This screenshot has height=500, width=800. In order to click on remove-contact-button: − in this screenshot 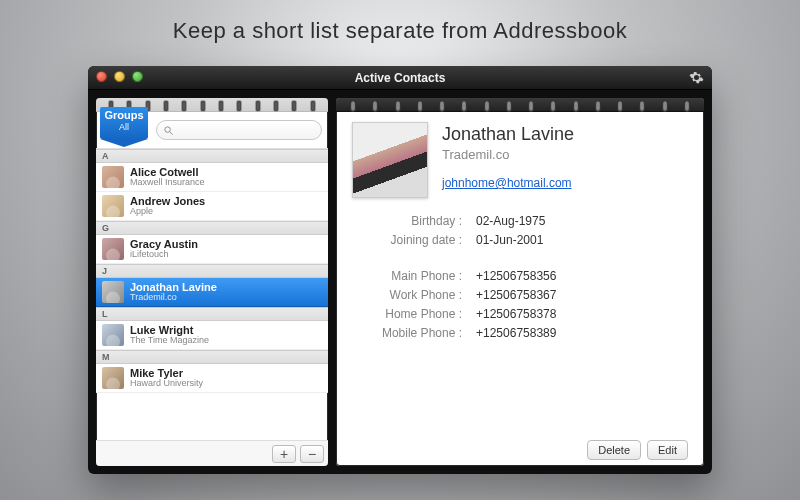, I will do `click(312, 454)`.